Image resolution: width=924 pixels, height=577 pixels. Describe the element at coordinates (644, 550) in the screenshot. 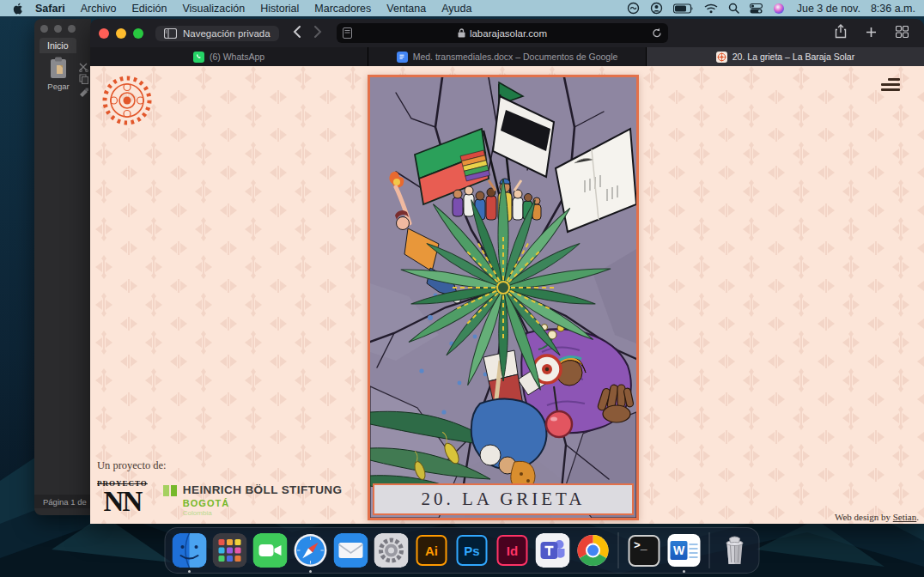

I see `dock-icon-terminal: >_` at that location.